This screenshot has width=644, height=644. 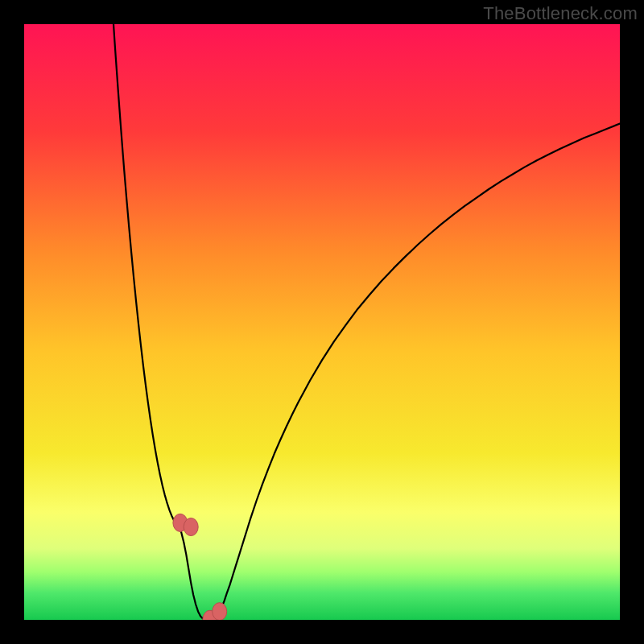 I want to click on watermark-text: TheBottleneck.com, so click(x=560, y=14).